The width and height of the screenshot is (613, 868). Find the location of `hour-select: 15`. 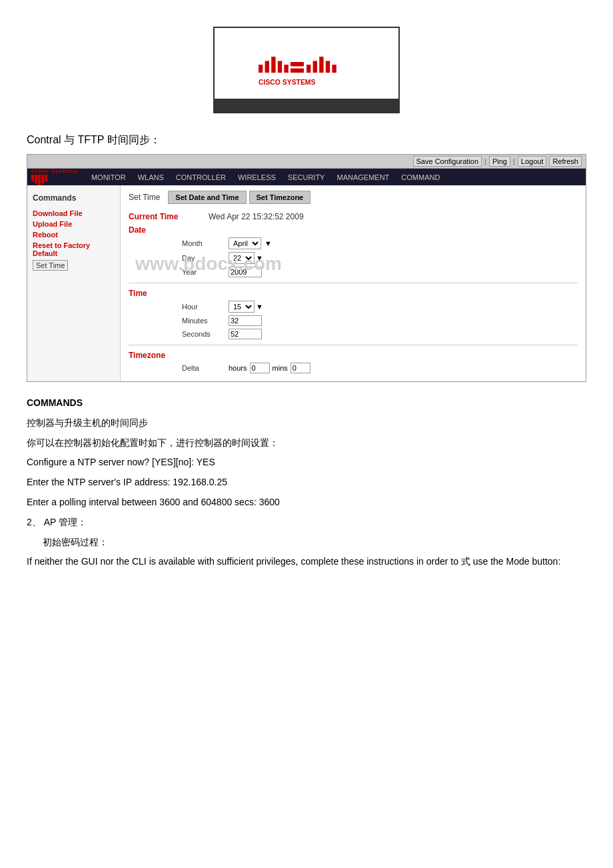

hour-select: 15 is located at coordinates (241, 307).